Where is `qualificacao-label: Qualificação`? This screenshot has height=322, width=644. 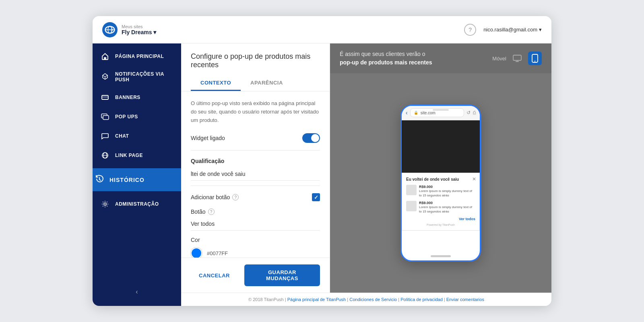
qualificacao-label: Qualificação is located at coordinates (255, 161).